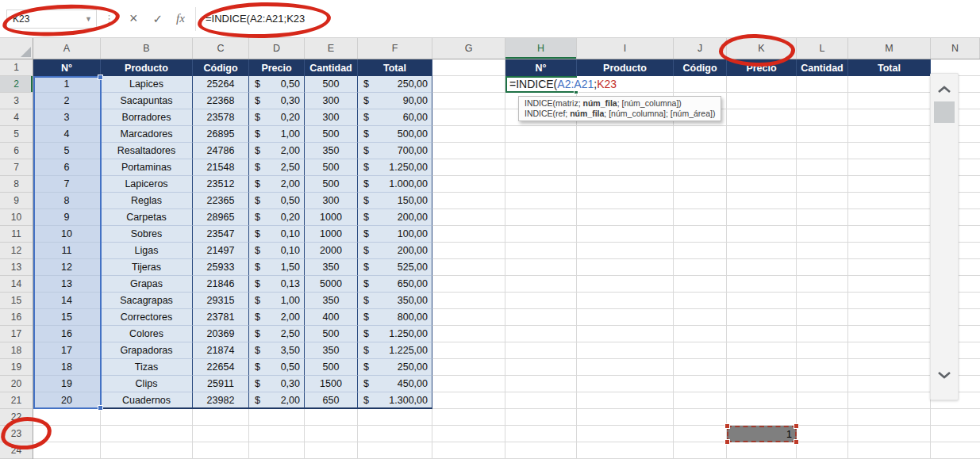 The image size is (980, 459). I want to click on cell: 25911, so click(221, 384).